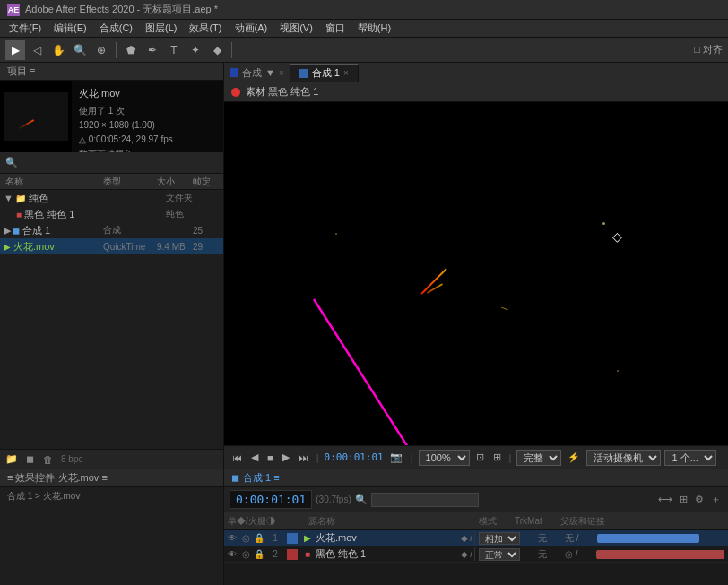 This screenshot has width=728, height=585. What do you see at coordinates (296, 29) in the screenshot?
I see `menu-view: 视图(V)` at bounding box center [296, 29].